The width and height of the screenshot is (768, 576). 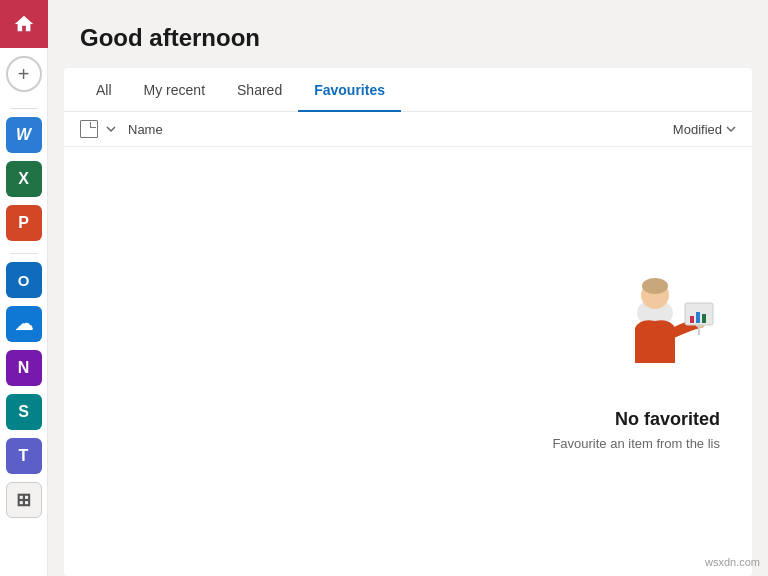 I want to click on greeting-heading: Good afternoon, so click(x=408, y=34).